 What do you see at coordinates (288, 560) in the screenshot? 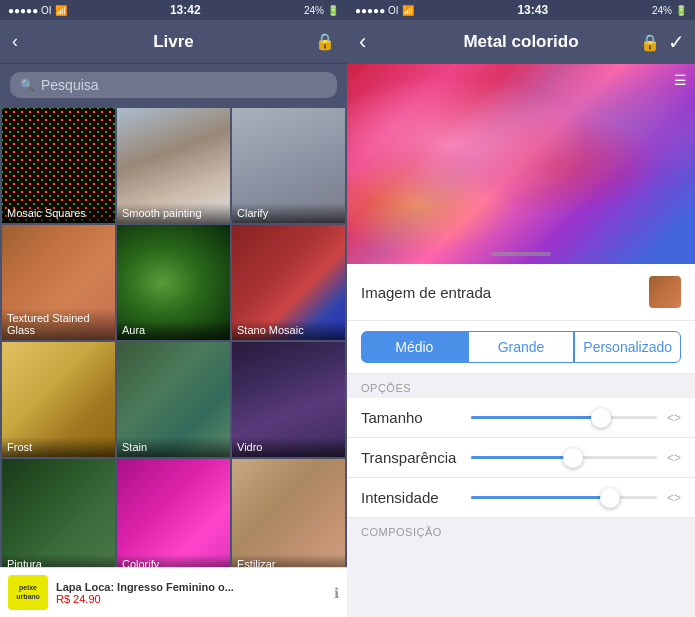
I see `grid-item-estilizar-label: Estilizar` at bounding box center [288, 560].